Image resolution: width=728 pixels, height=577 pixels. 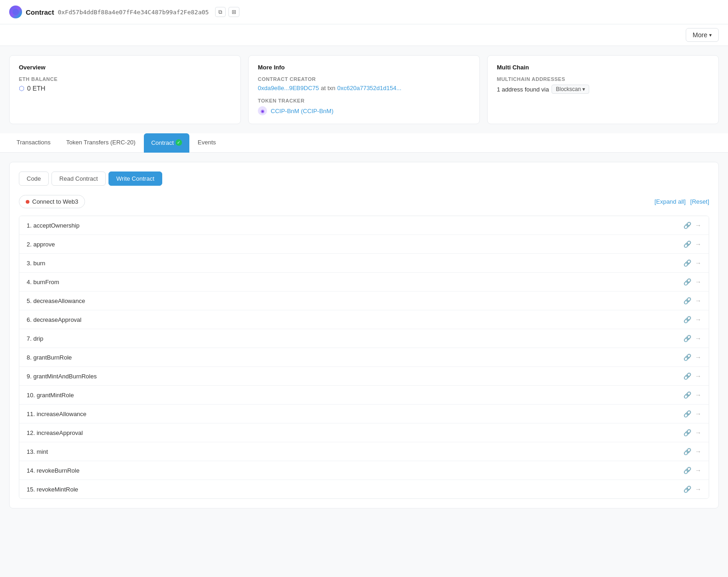 What do you see at coordinates (364, 12) in the screenshot?
I see `header: Contract 0xFd57b4ddBf88a4e07fF4e34C487b9…` at bounding box center [364, 12].